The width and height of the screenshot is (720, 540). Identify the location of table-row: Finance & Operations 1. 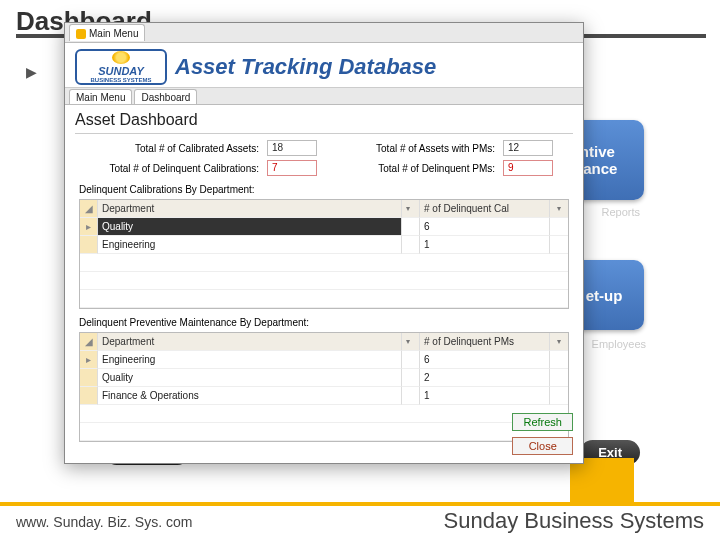
(324, 396).